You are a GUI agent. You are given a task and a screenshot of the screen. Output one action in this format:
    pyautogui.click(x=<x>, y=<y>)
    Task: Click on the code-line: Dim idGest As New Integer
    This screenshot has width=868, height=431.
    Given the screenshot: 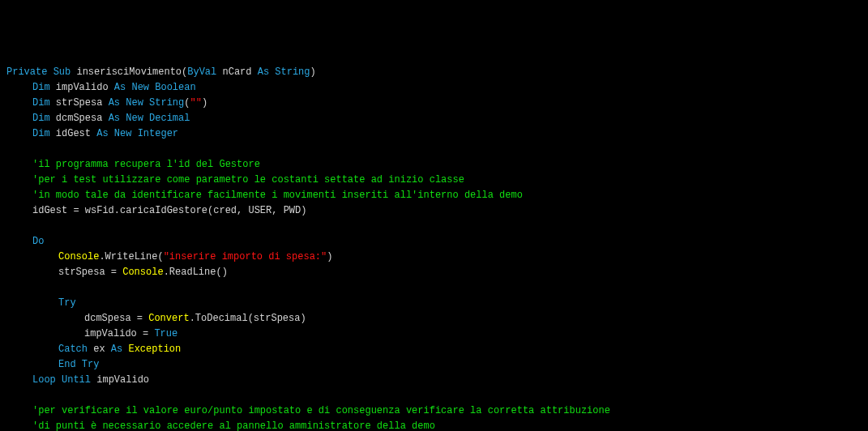 What is the action you would take?
    pyautogui.click(x=434, y=134)
    